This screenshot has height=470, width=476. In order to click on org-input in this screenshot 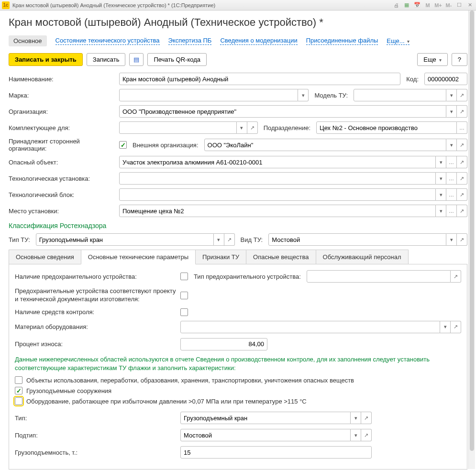, I will do `click(283, 111)`.